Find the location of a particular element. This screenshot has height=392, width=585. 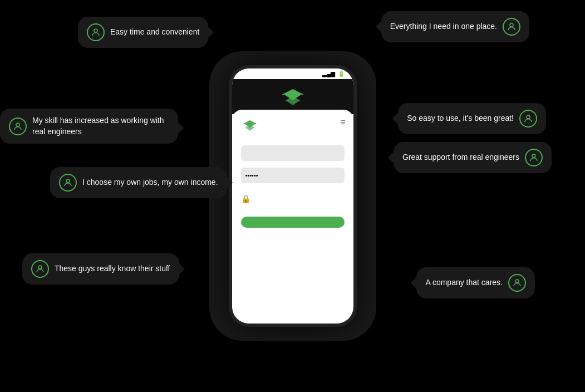

bubble-text-company-cares: A company that cares. is located at coordinates (464, 283).